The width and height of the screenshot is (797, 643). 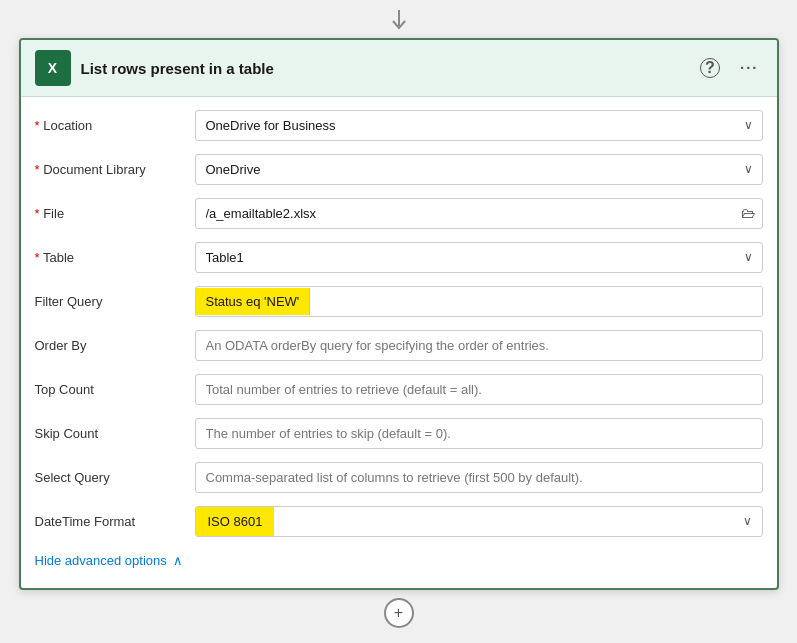 I want to click on select-query-label: Select Query, so click(x=115, y=478).